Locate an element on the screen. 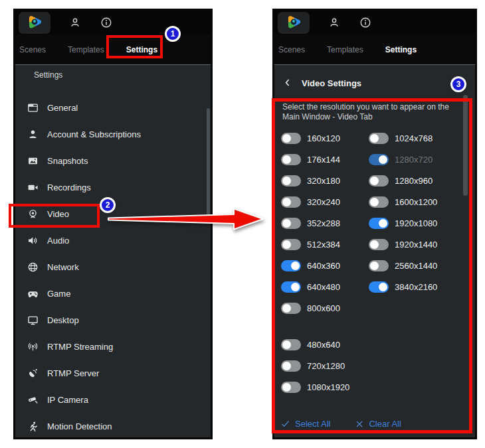 The width and height of the screenshot is (485, 448). youcam-logo-icon is located at coordinates (35, 23).